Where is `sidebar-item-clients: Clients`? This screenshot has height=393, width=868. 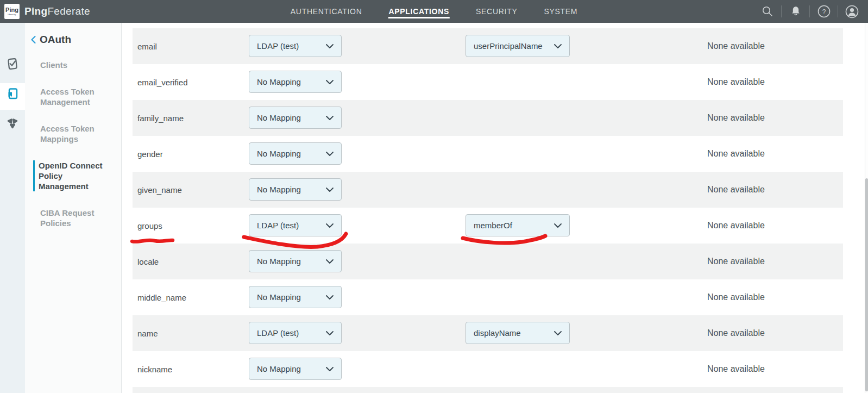
sidebar-item-clients: Clients is located at coordinates (71, 65).